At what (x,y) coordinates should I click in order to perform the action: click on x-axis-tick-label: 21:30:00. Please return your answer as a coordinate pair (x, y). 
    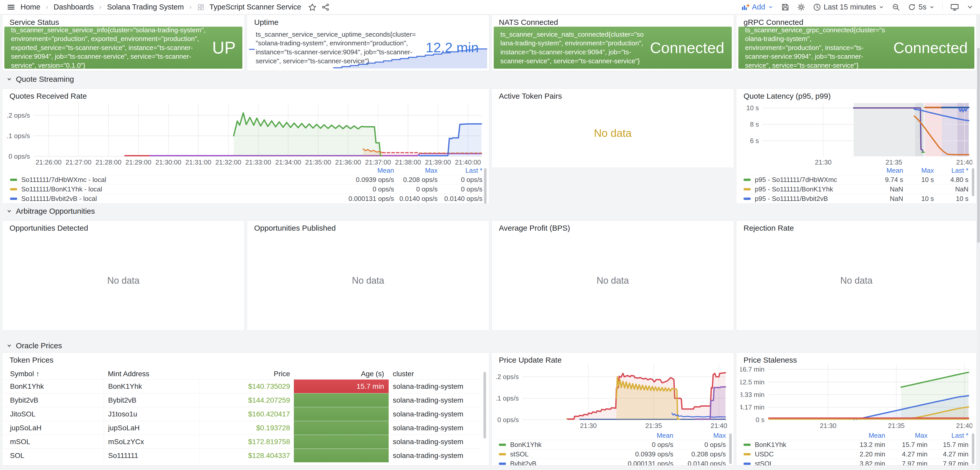
    Looking at the image, I should click on (169, 162).